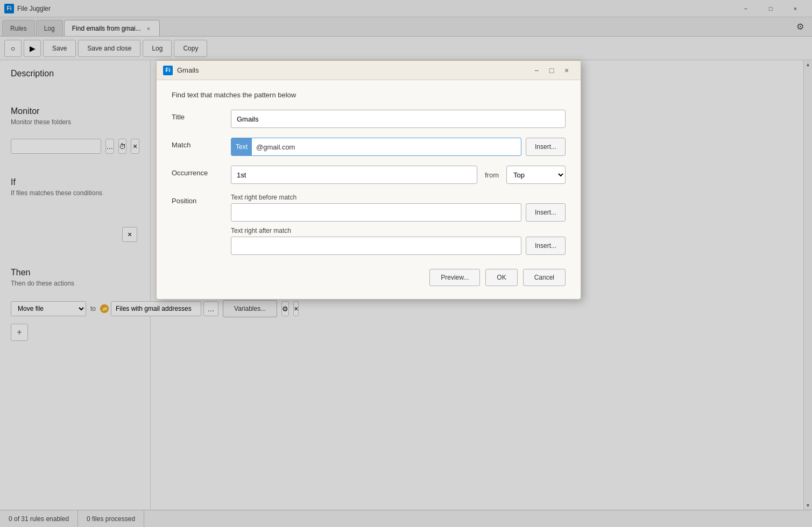 The width and height of the screenshot is (812, 527). What do you see at coordinates (536, 175) in the screenshot?
I see `from-select: Top Bottom` at bounding box center [536, 175].